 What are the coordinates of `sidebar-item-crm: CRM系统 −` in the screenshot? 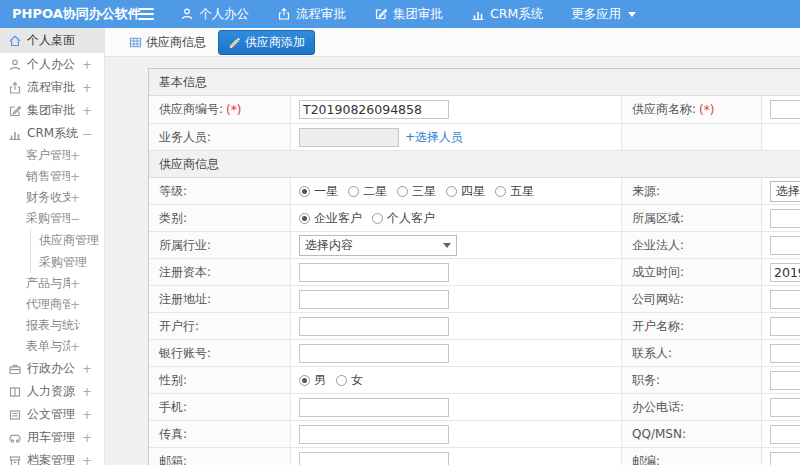 It's located at (52, 134).